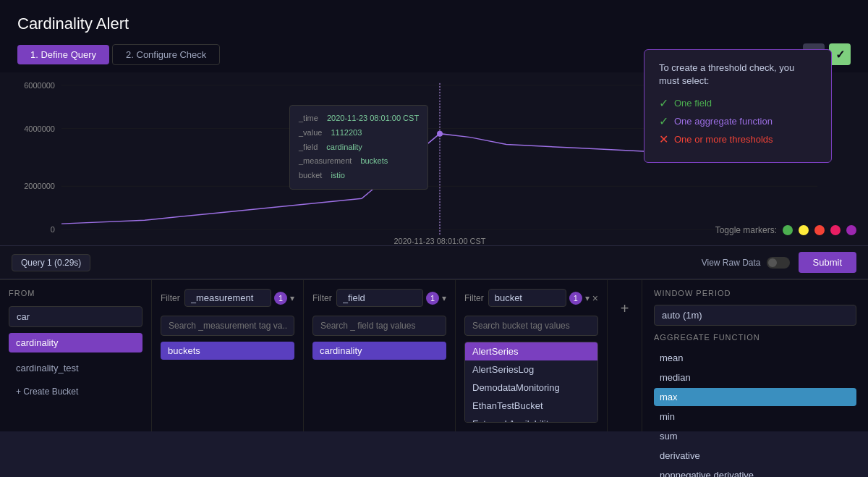  I want to click on filter-field-section: Filter _field 1 cardinality, so click(380, 356).